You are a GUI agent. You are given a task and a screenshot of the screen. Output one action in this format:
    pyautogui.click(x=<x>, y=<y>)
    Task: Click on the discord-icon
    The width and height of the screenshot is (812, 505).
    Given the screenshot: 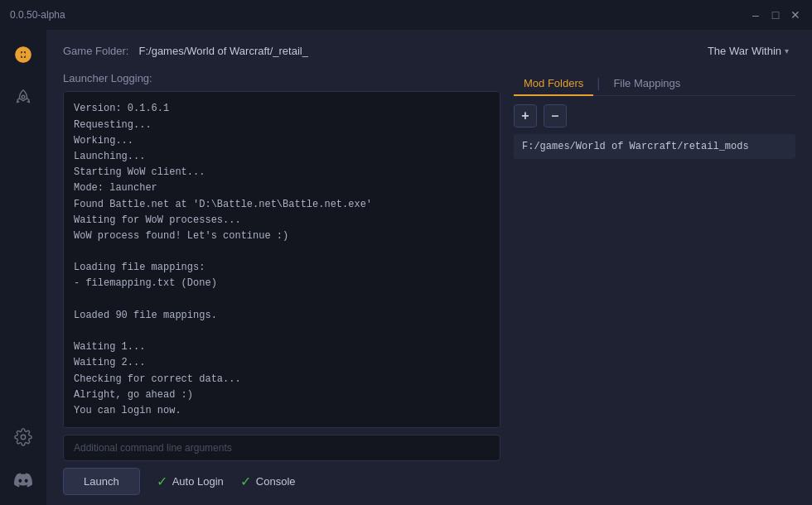 What is the action you would take?
    pyautogui.click(x=23, y=480)
    